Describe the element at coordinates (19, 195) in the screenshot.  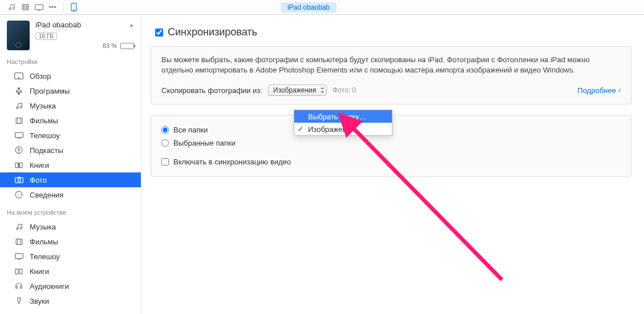
I see `info-icon` at that location.